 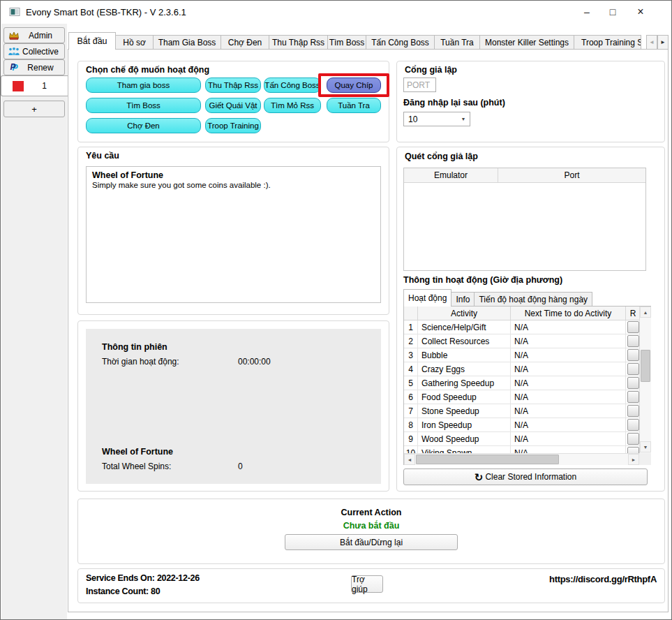 What do you see at coordinates (463, 299) in the screenshot?
I see `tab-info: Info` at bounding box center [463, 299].